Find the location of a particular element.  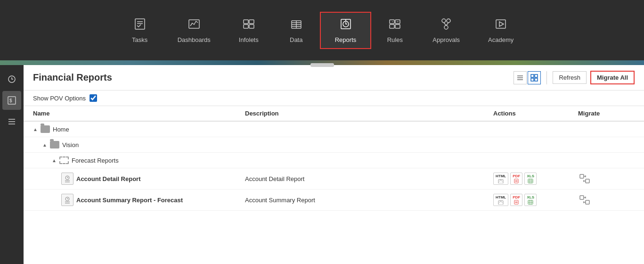

grid-view-button is located at coordinates (534, 78).